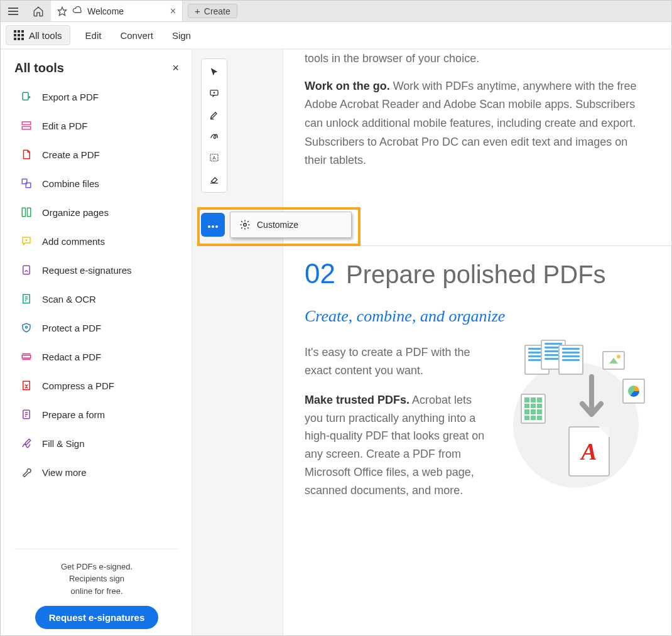  What do you see at coordinates (26, 97) in the screenshot?
I see `export-icon` at bounding box center [26, 97].